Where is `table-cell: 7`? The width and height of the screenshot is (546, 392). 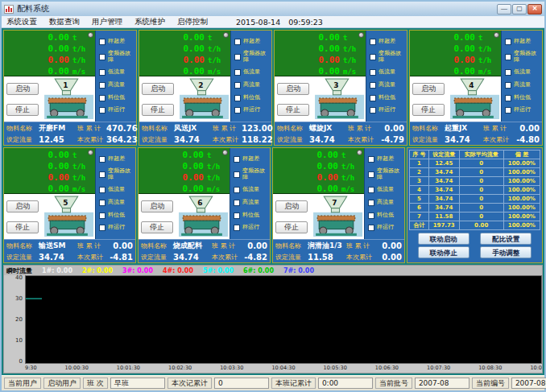 table-cell: 7 is located at coordinates (420, 217).